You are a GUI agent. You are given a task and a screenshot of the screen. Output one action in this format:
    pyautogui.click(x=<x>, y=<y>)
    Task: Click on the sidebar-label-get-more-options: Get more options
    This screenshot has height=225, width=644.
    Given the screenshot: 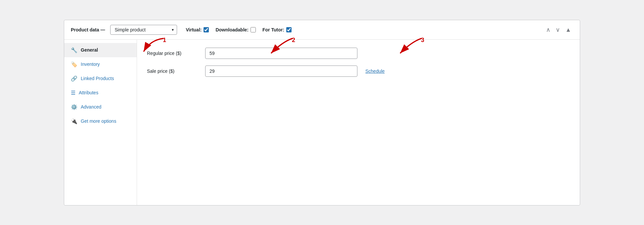 What is the action you would take?
    pyautogui.click(x=99, y=121)
    